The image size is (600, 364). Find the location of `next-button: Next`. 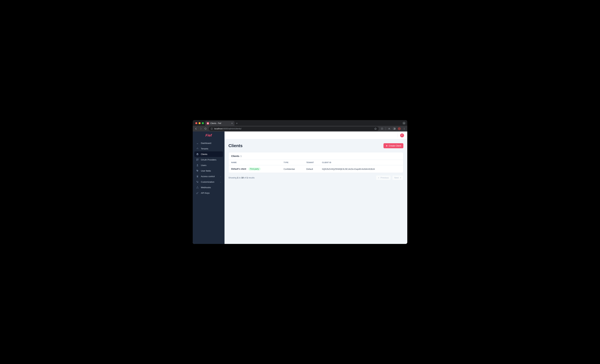

next-button: Next is located at coordinates (398, 178).